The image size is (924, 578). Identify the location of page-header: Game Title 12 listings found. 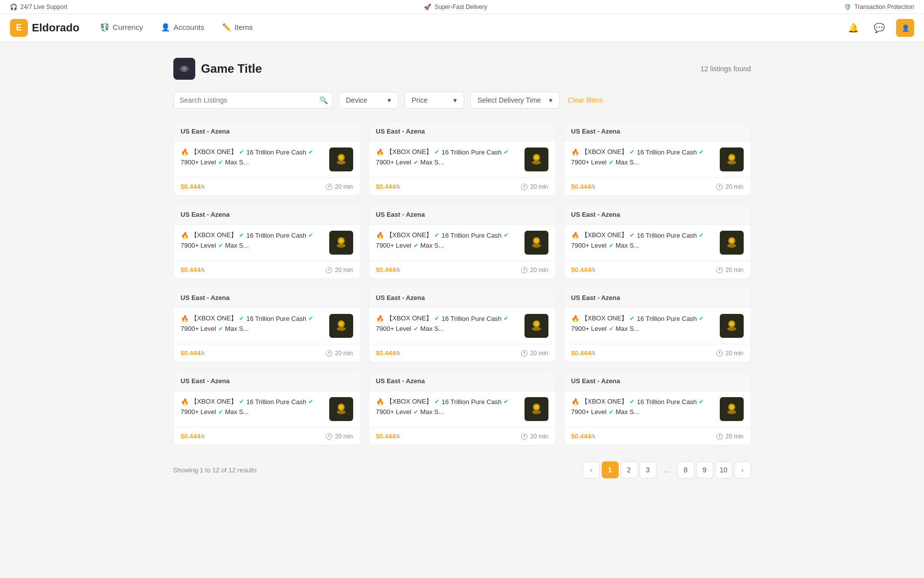
(462, 69).